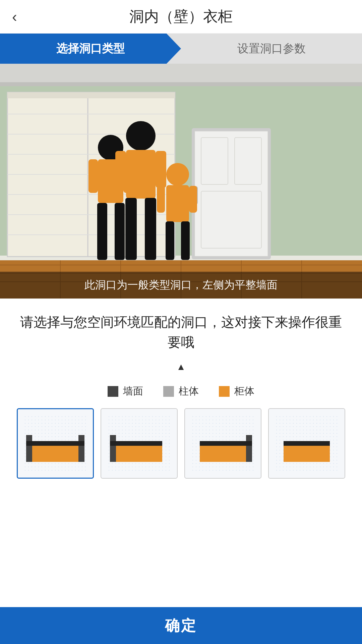  Describe the element at coordinates (181, 391) in the screenshot. I see `legend-column: 柱体` at that location.